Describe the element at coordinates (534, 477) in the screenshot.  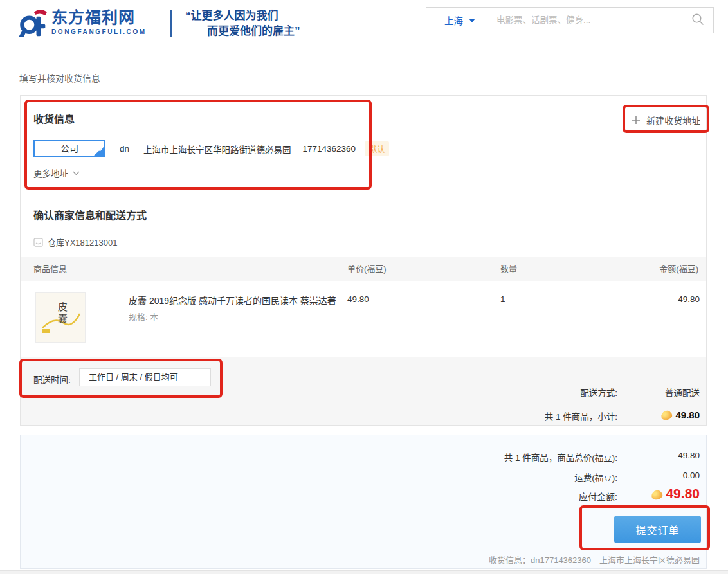
I see `freight-label: 运费(福豆):` at that location.